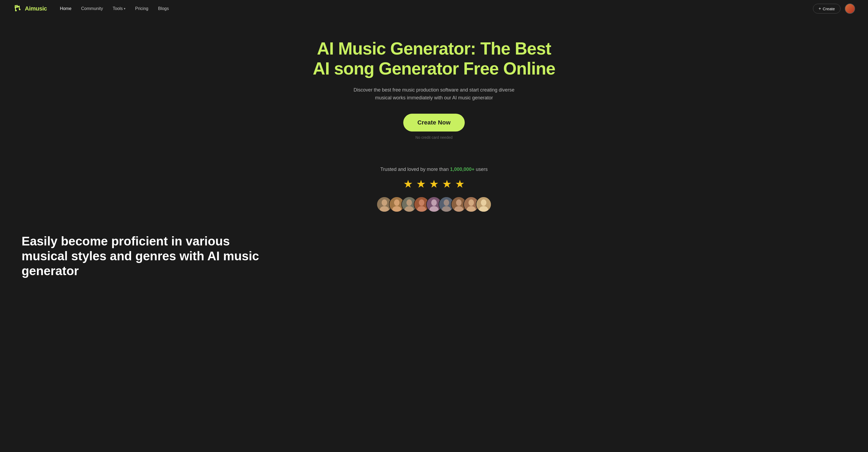 The height and width of the screenshot is (452, 868). I want to click on tools-chevron-icon: ▾, so click(125, 9).